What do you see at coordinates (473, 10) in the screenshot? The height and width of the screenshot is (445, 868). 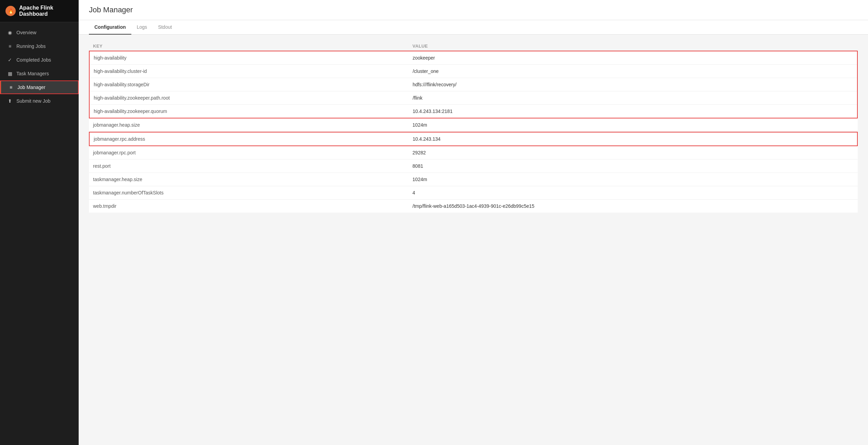 I see `page-header: Job Manager` at bounding box center [473, 10].